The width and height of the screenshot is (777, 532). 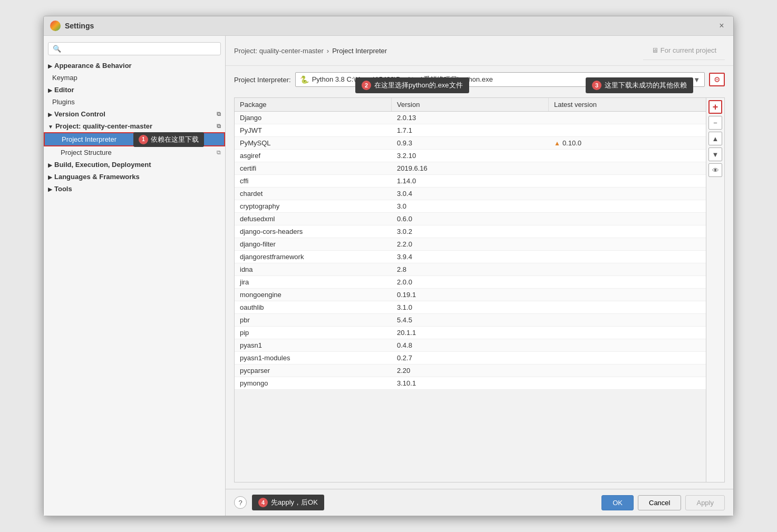 What do you see at coordinates (313, 270) in the screenshot?
I see `td-package: idna` at bounding box center [313, 270].